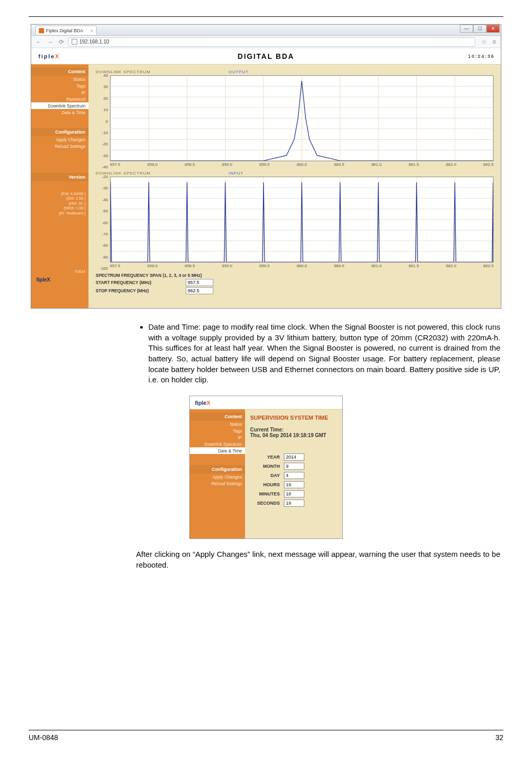 The width and height of the screenshot is (532, 758). I want to click on browser-titlebar: Fiplex Digital BDA × — ☐ ✕, so click(266, 30).